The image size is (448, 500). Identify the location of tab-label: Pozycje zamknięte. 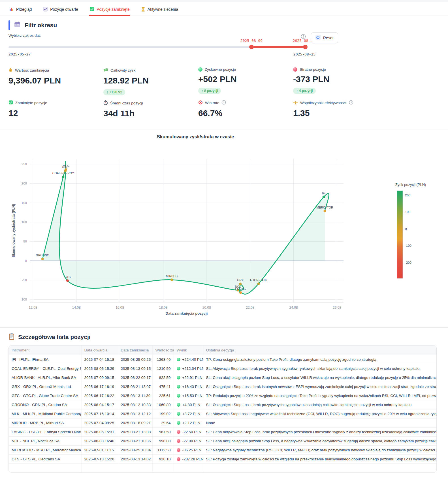
(113, 9).